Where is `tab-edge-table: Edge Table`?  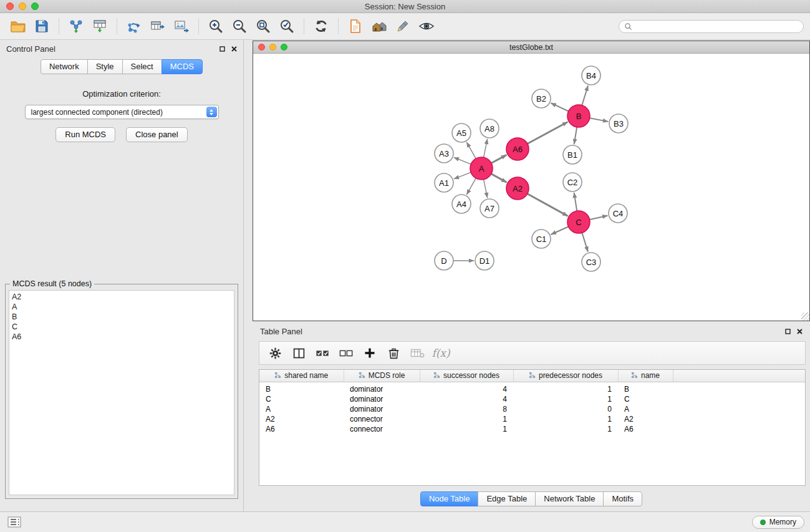 tab-edge-table: Edge Table is located at coordinates (506, 499).